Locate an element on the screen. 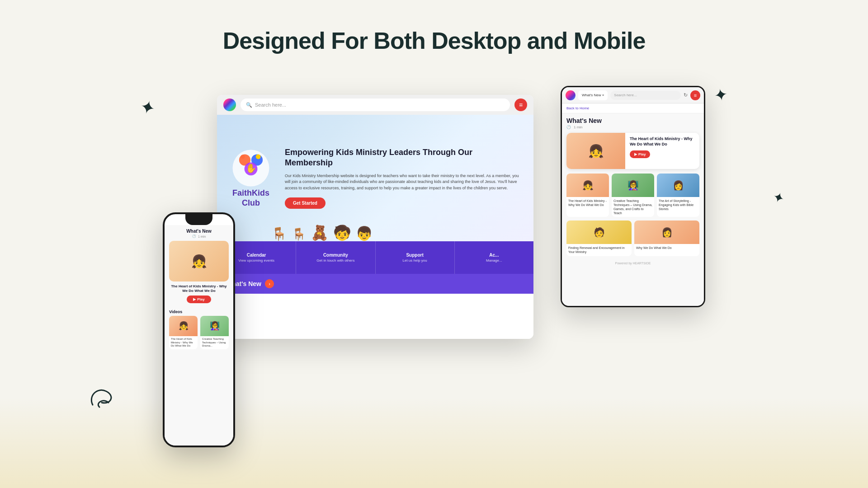 Image resolution: width=868 pixels, height=488 pixels. whats-new-arrow: › is located at coordinates (269, 284).